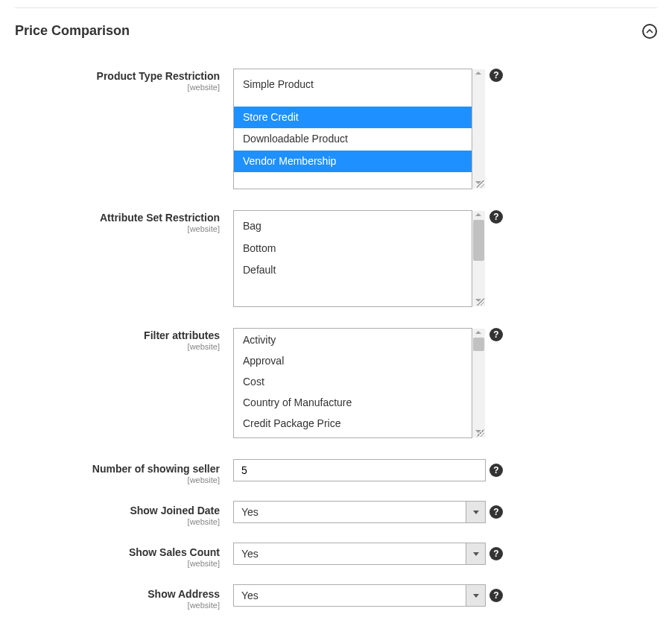 The height and width of the screenshot is (629, 672). Describe the element at coordinates (353, 227) in the screenshot. I see `option-bag: Bag` at that location.